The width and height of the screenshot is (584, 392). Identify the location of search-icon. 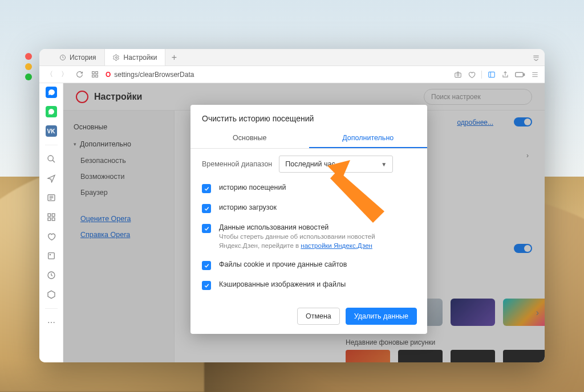
(51, 159).